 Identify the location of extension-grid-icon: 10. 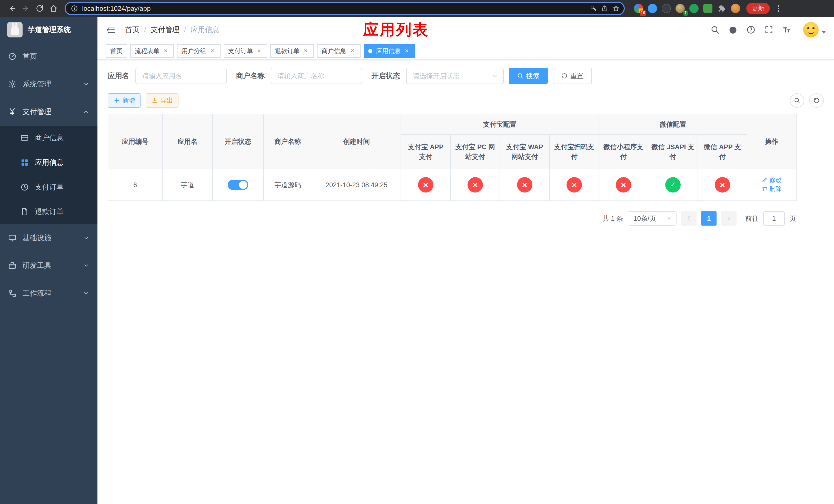
(638, 8).